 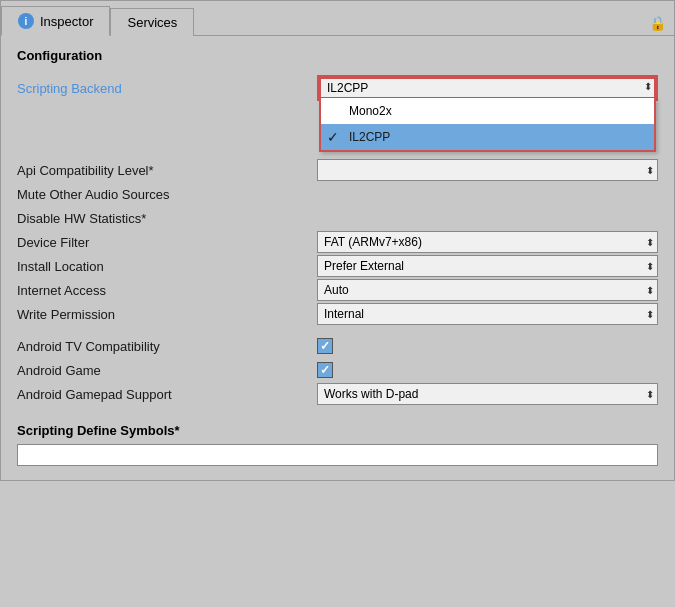 I want to click on api-compatibility-label: Api Compatibility Level*, so click(x=167, y=170).